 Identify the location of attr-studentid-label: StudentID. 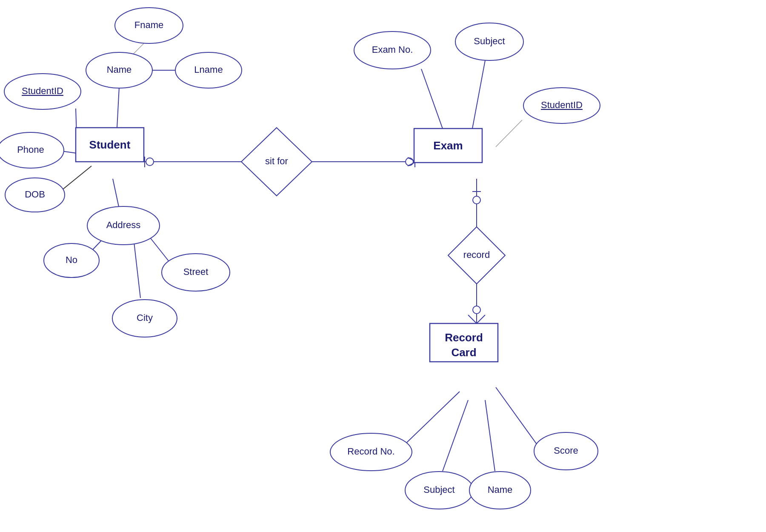
(43, 91).